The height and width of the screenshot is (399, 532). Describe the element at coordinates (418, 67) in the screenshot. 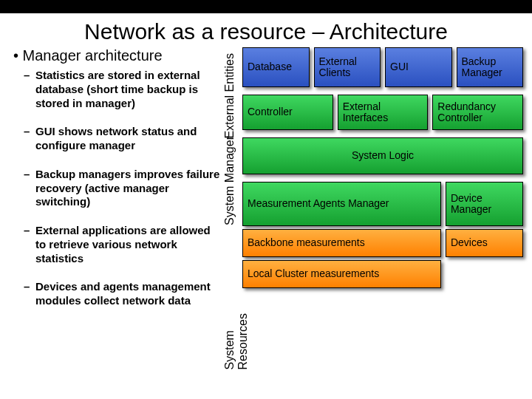

I see `box-gui: GUI` at that location.